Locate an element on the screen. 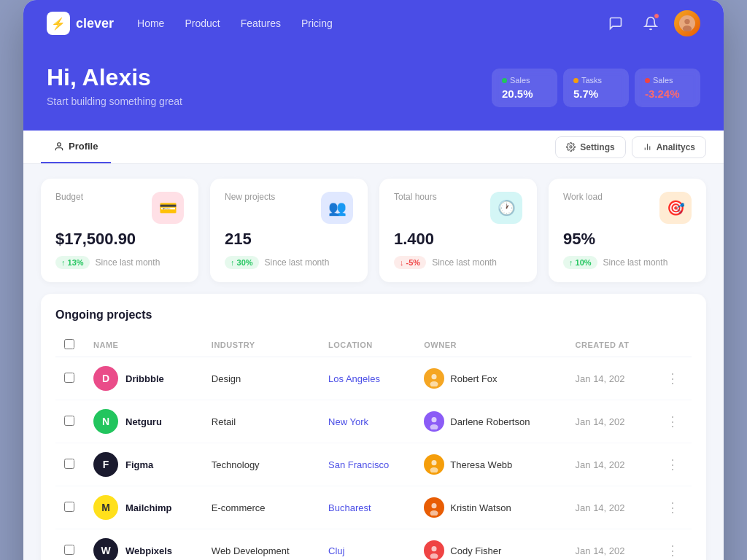  row-industry-3: E-commerce is located at coordinates (261, 508).